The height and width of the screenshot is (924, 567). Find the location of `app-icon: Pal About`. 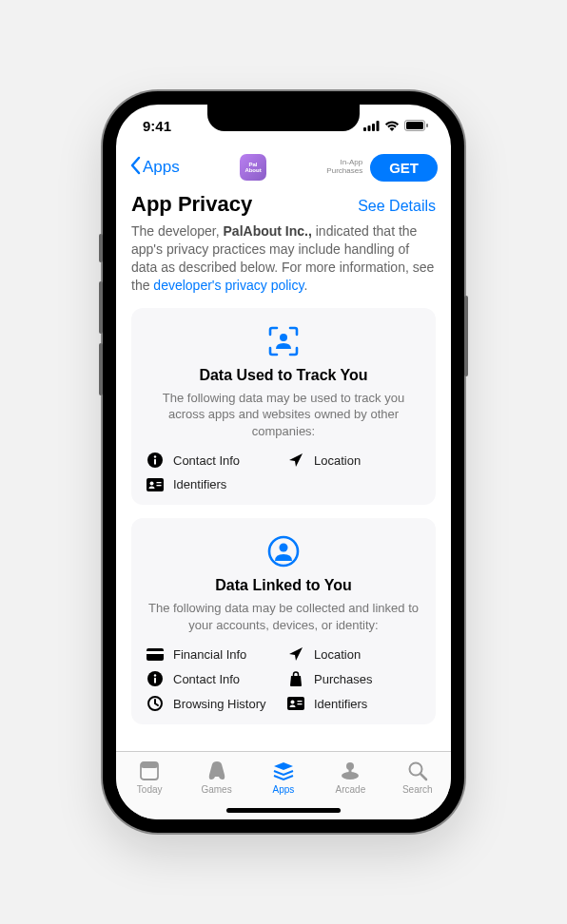

app-icon: Pal About is located at coordinates (253, 167).